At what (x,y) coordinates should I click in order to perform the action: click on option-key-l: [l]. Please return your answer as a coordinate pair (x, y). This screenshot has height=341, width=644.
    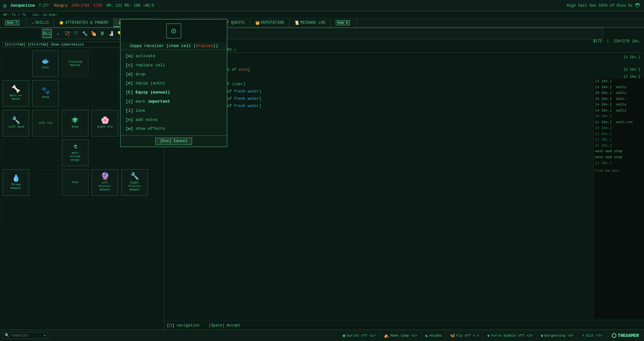
    Looking at the image, I should click on (129, 111).